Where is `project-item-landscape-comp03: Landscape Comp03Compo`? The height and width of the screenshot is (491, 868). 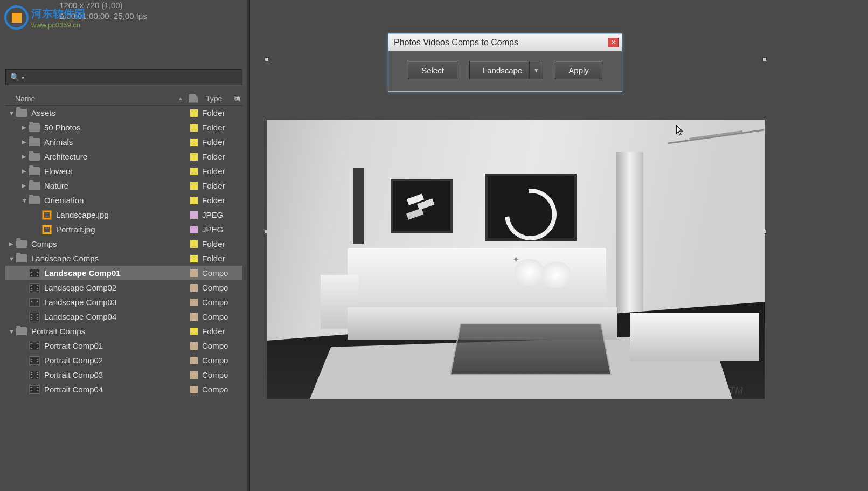 project-item-landscape-comp03: Landscape Comp03Compo is located at coordinates (124, 302).